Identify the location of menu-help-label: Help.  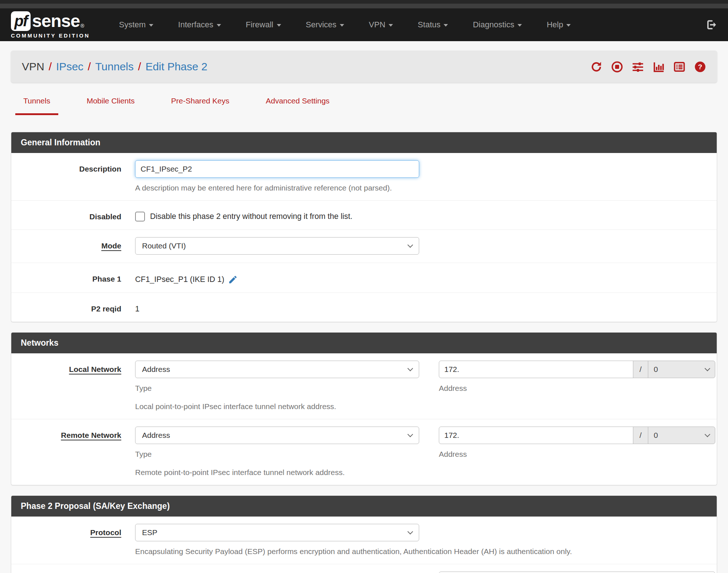
(555, 25).